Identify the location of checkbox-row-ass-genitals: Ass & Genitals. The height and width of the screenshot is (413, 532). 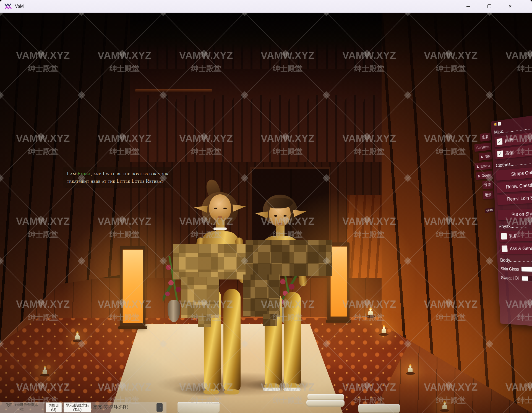
(516, 248).